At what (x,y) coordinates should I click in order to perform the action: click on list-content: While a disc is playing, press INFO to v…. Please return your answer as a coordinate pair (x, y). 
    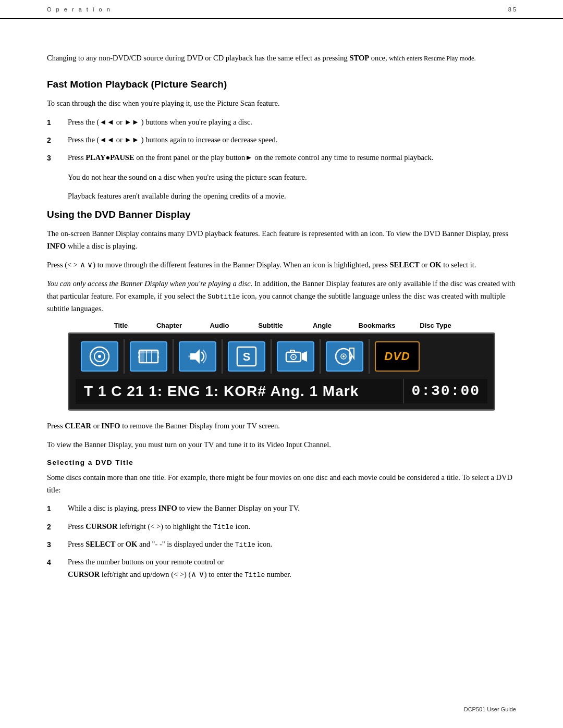
    Looking at the image, I should click on (292, 509).